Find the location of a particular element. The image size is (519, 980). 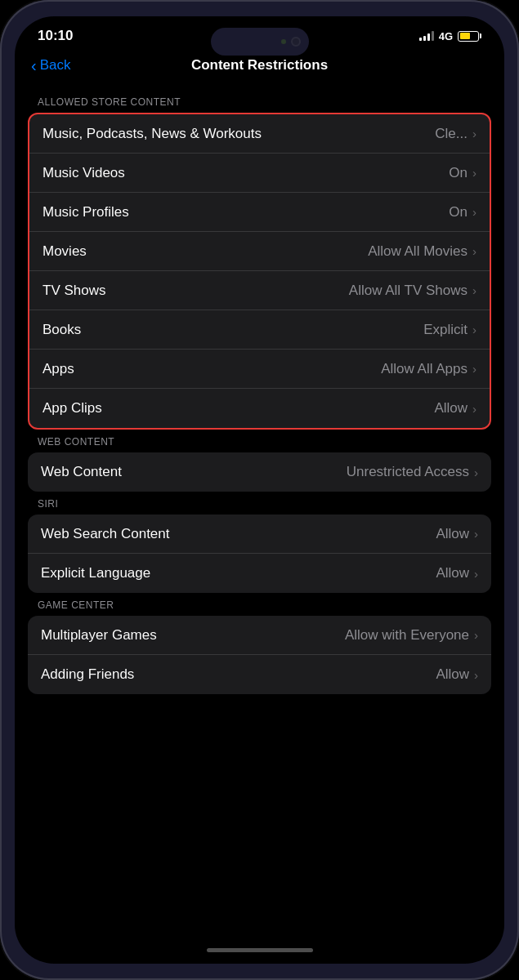

settings-row-app_clips: App ClipsAllow› is located at coordinates (260, 408).